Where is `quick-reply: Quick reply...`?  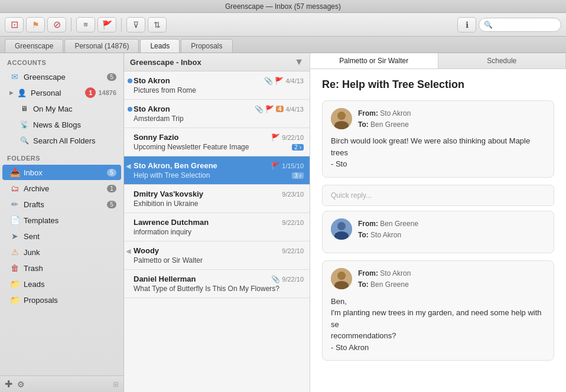
quick-reply: Quick reply... is located at coordinates (438, 195).